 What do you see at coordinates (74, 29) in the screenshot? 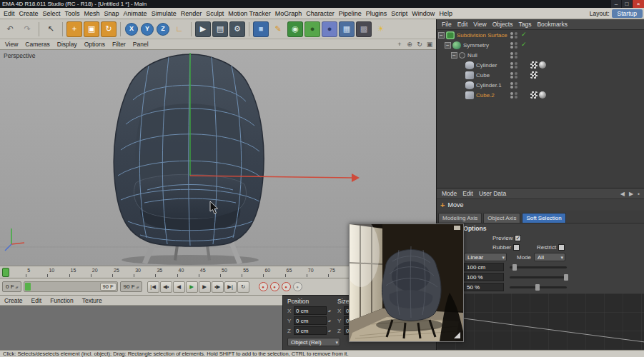
I see `move-tool-button: +` at bounding box center [74, 29].